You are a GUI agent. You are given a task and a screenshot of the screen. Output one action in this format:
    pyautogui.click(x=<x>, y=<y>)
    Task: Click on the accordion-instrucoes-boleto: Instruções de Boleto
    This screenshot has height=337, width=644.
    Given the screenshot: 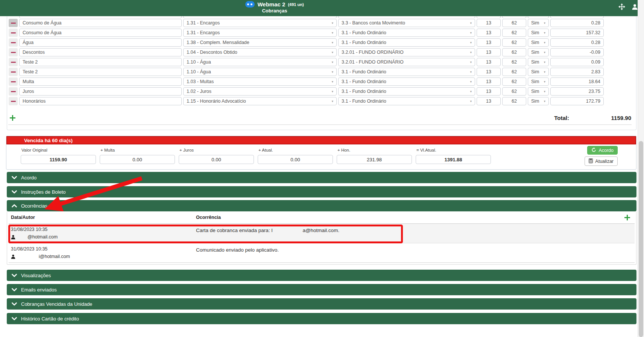 What is the action you would take?
    pyautogui.click(x=322, y=192)
    